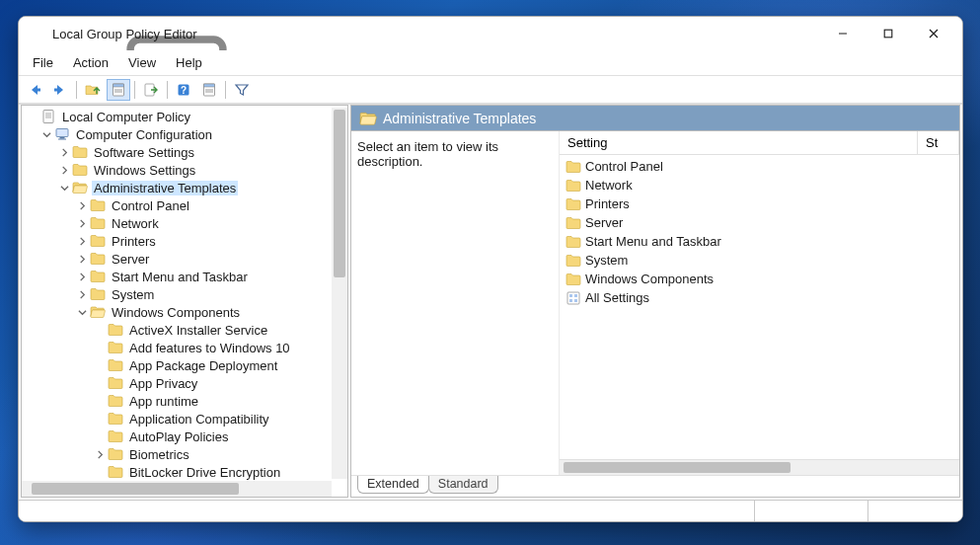 The image size is (980, 545). I want to click on statusbar, so click(490, 510).